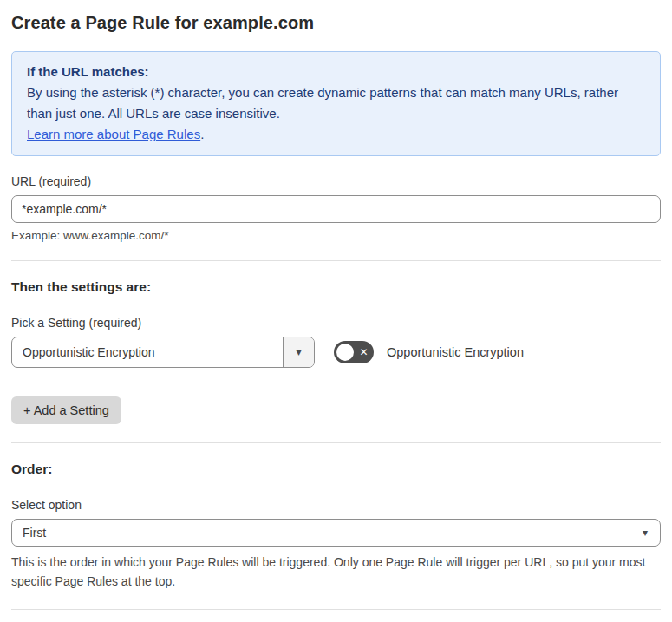  Describe the element at coordinates (336, 72) in the screenshot. I see `info-box-heading: If the URL matches:` at that location.